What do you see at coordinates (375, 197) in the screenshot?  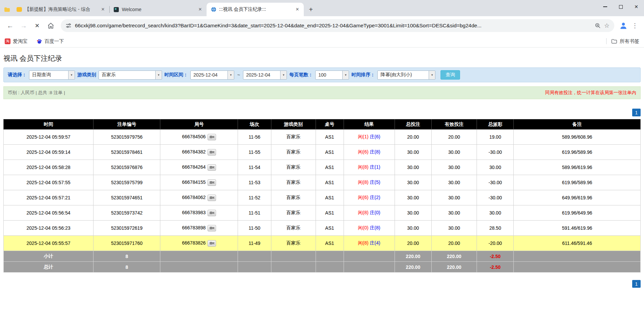 I see `result-banker: 庄(2)` at bounding box center [375, 197].